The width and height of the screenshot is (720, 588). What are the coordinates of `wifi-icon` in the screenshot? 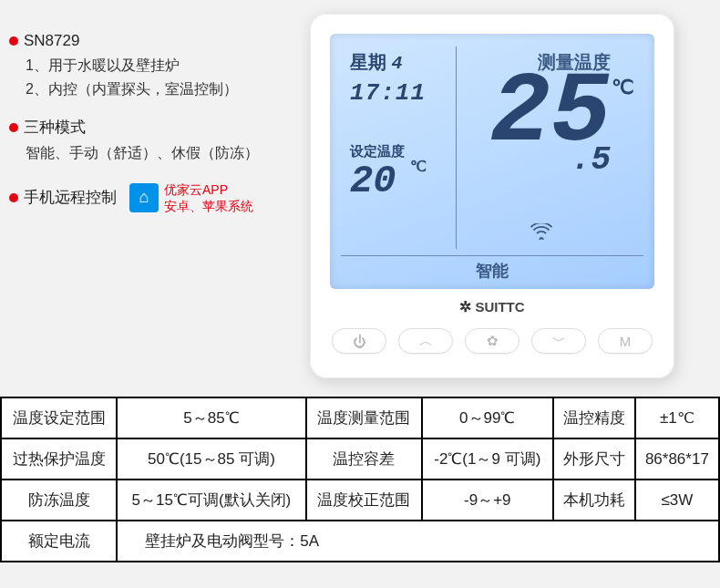 It's located at (541, 233).